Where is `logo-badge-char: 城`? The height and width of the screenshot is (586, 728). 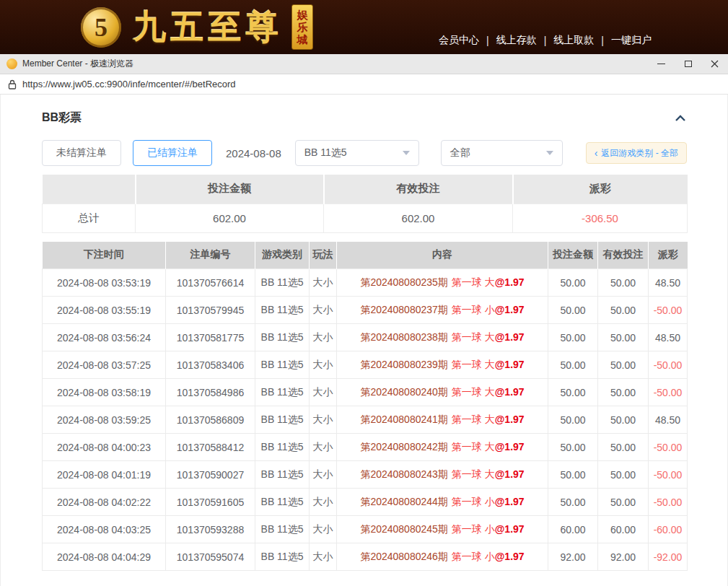
logo-badge-char: 城 is located at coordinates (303, 39).